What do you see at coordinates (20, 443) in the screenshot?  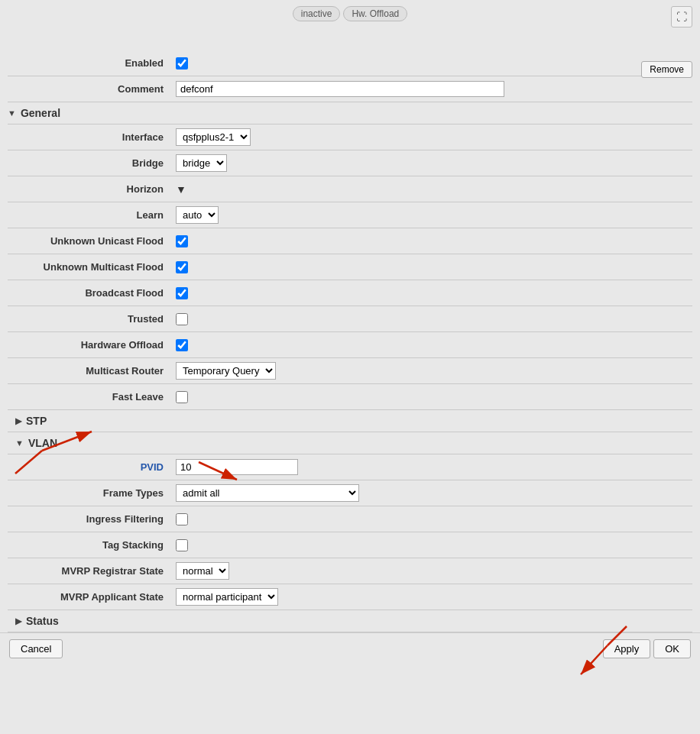 I see `vlan-collapse-arrow: ▼` at bounding box center [20, 443].